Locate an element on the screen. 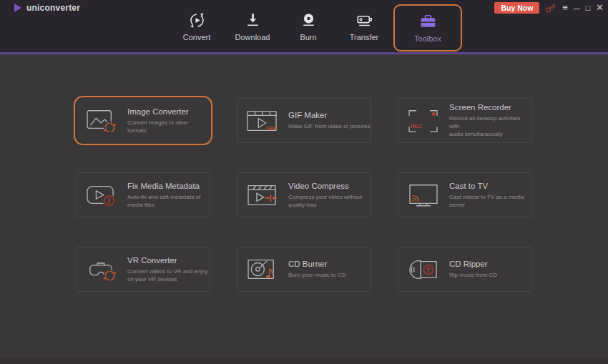 This screenshot has width=608, height=364. menu-icon: ≡ is located at coordinates (565, 8).